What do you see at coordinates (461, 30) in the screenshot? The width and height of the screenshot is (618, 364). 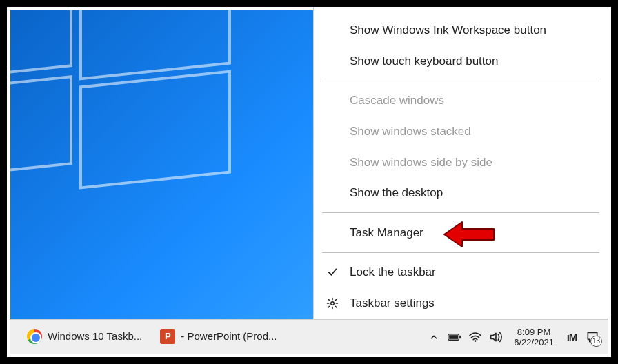 I see `menu-ink-workspace: Show Windows Ink Workspace button` at bounding box center [461, 30].